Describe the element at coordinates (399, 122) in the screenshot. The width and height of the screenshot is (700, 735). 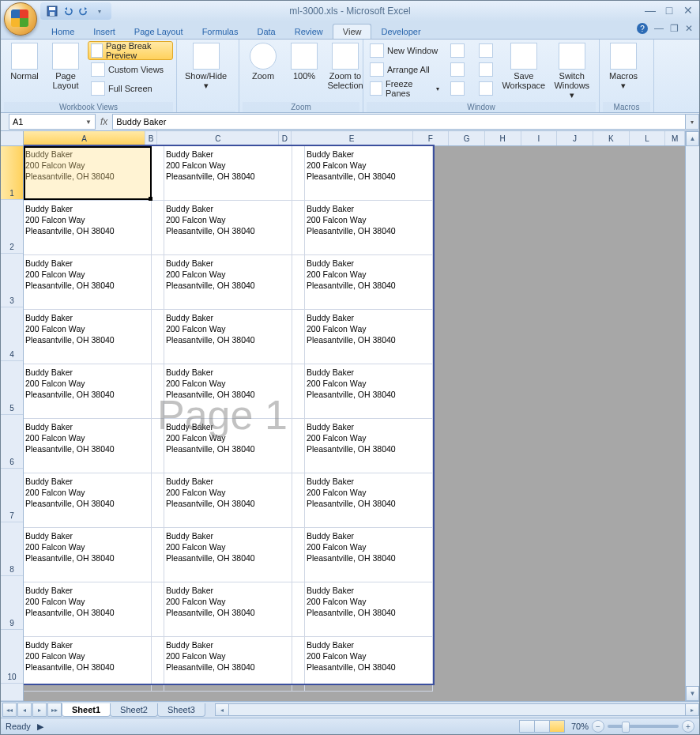
I see `formula-input: Buddy Baker` at that location.